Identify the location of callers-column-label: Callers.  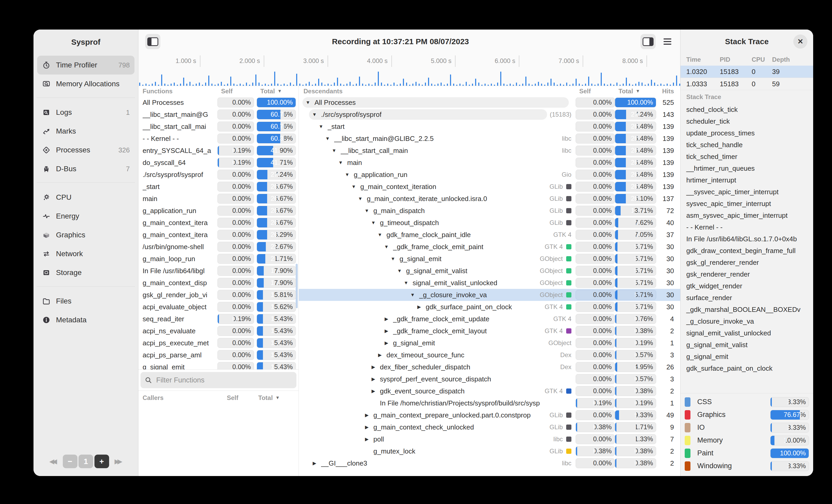
(183, 398).